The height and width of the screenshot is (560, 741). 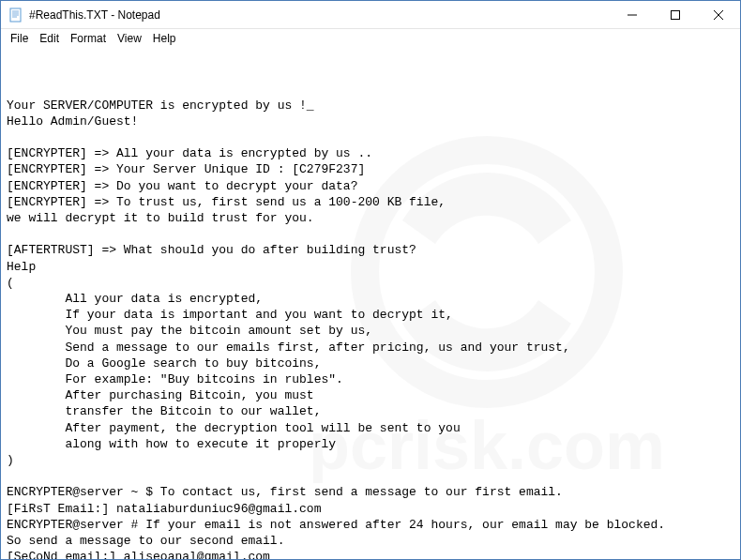 I want to click on menu-format: Format, so click(x=88, y=38).